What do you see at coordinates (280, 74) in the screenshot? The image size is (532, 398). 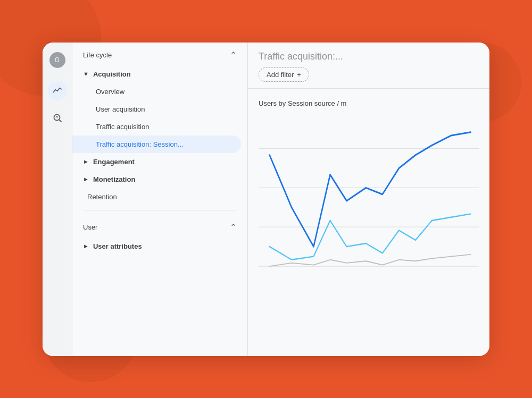 I see `add-filter-label: Add filter` at bounding box center [280, 74].